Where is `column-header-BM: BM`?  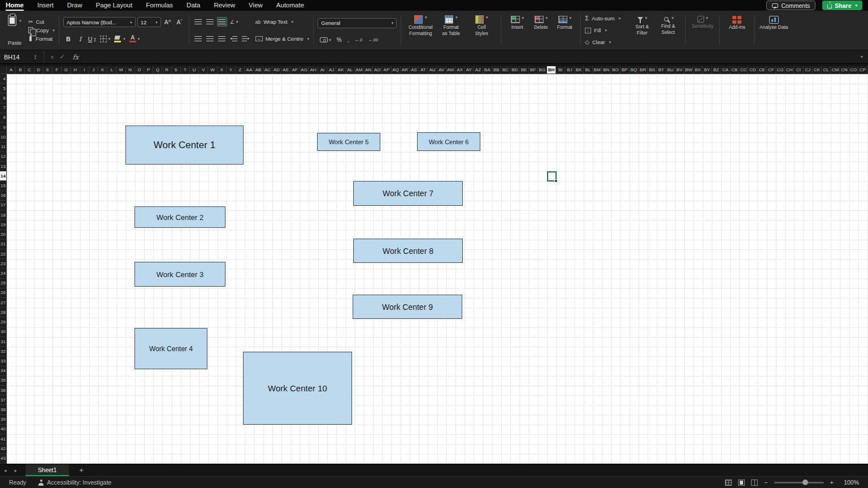 column-header-BM: BM is located at coordinates (597, 70).